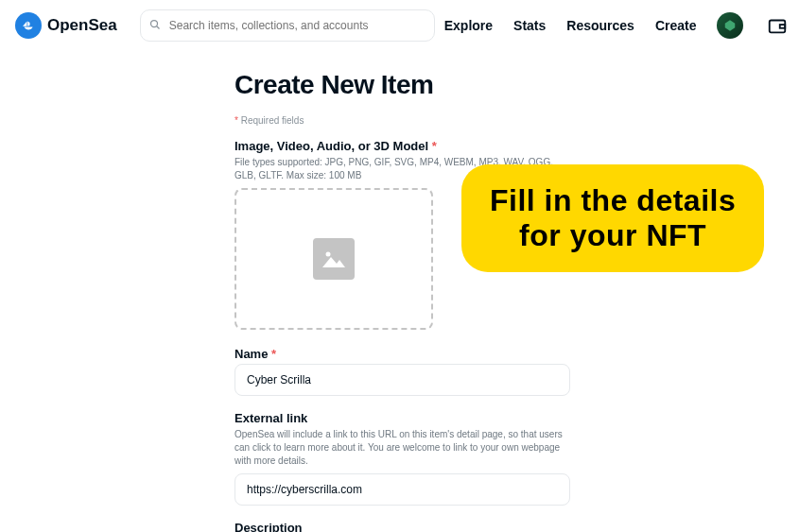  What do you see at coordinates (516, 121) in the screenshot?
I see `required-fields-note: * Required fields` at bounding box center [516, 121].